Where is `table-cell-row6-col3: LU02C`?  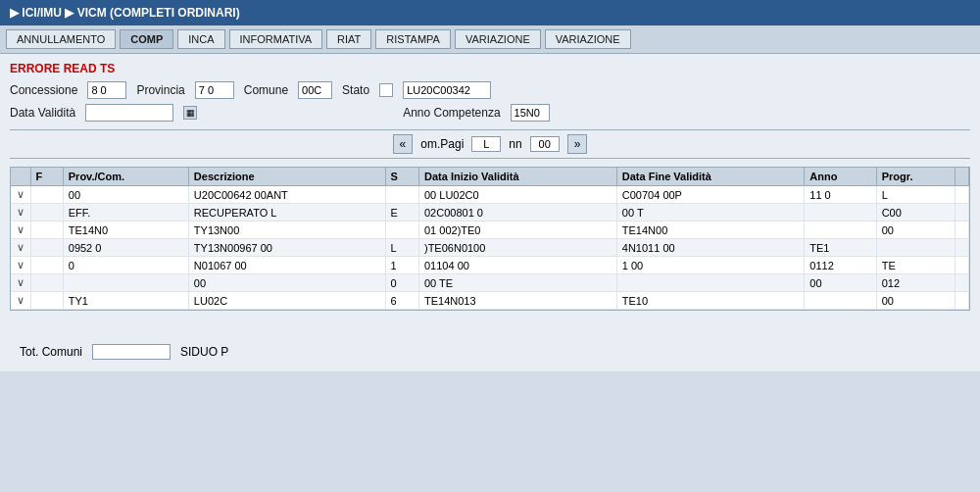
table-cell-row6-col3: LU02C is located at coordinates (286, 301).